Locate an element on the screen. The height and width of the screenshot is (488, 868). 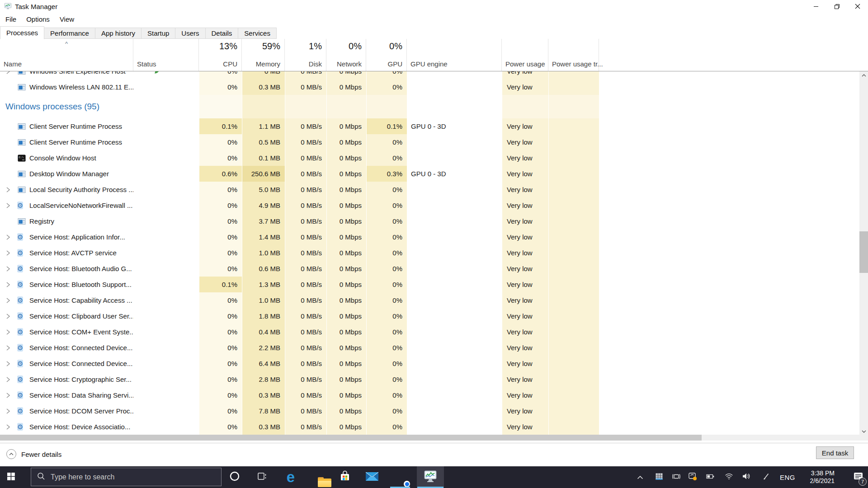
vertical-scroll-thumb is located at coordinates (863, 252).